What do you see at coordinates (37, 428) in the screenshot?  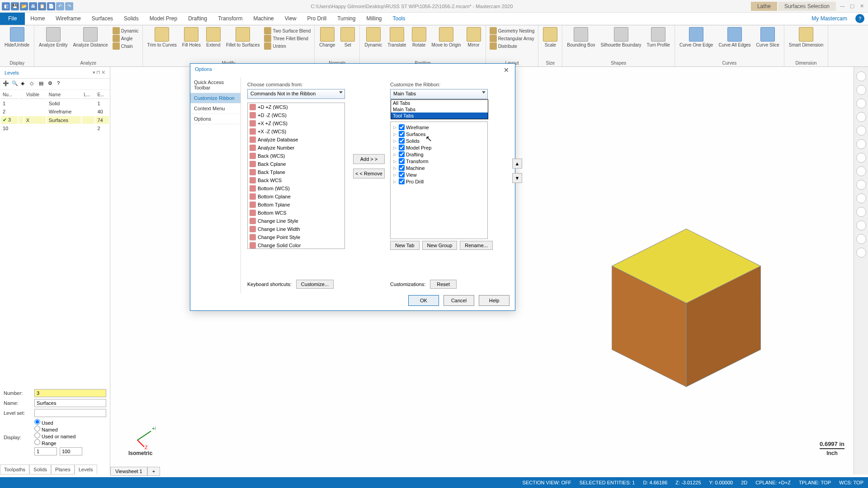 I see `display-named-radio` at bounding box center [37, 428].